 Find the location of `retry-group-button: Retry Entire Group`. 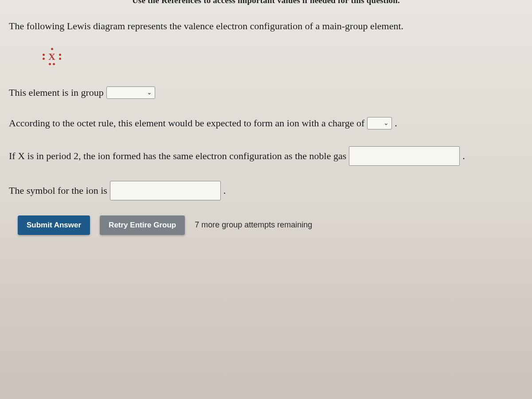

retry-group-button: Retry Entire Group is located at coordinates (142, 225).